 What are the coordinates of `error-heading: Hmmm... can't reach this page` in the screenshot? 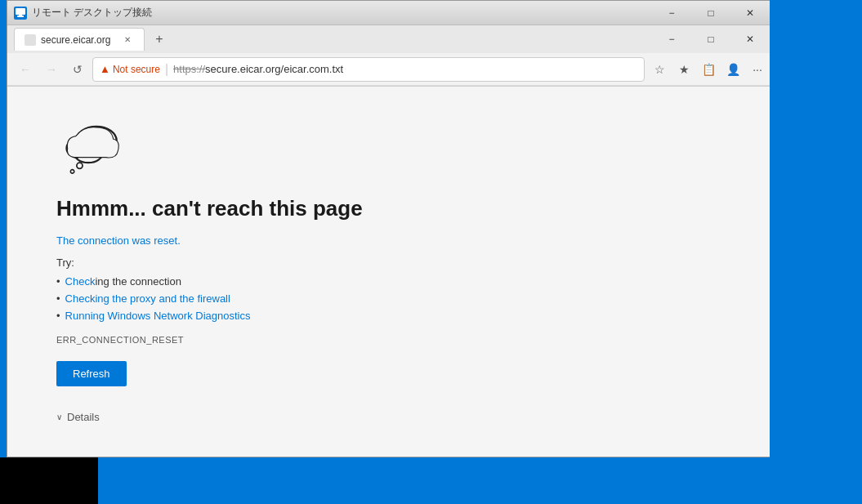 It's located at (391, 209).